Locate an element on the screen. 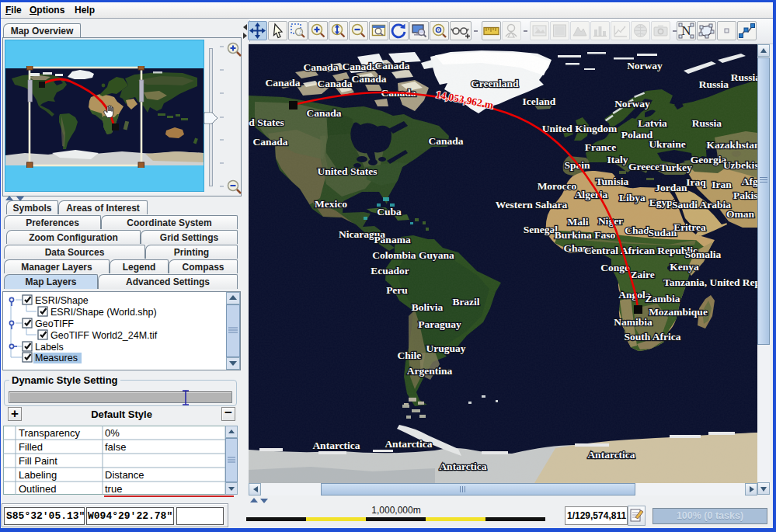 This screenshot has height=532, width=776. svg-text: Measures is located at coordinates (56, 358).